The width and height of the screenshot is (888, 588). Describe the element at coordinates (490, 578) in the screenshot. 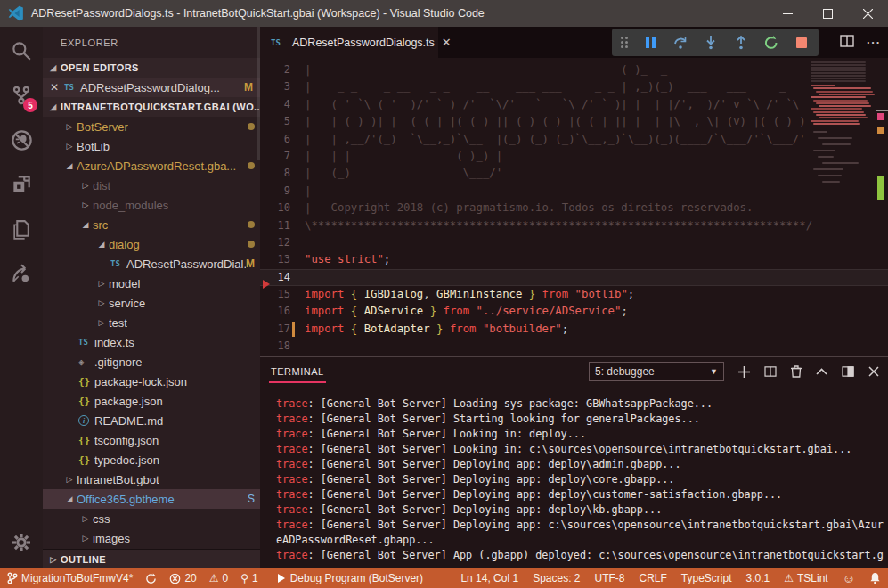

I see `line-col-item: Ln 14, Col 1` at that location.